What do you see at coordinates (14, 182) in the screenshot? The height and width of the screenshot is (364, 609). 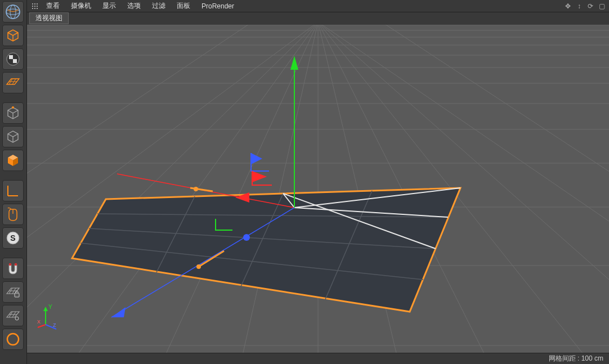 I see `left-toolbar: S` at bounding box center [14, 182].